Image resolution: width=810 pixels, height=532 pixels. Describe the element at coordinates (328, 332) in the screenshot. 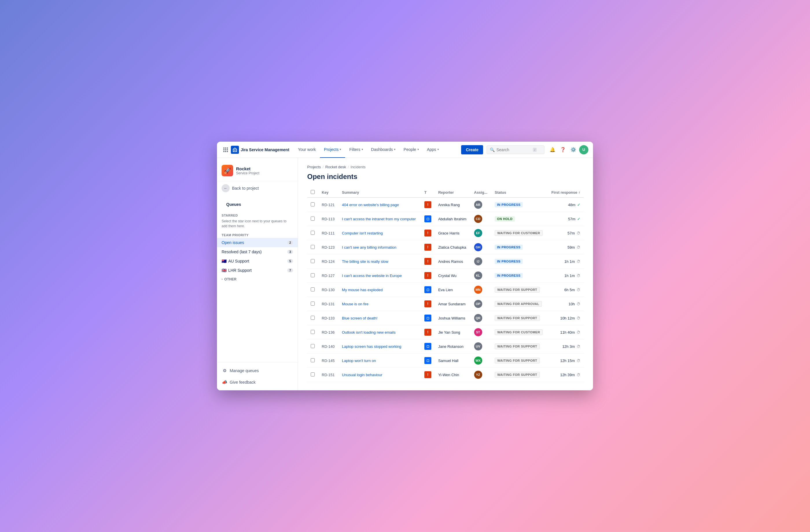

I see `key-link: RD-136` at that location.